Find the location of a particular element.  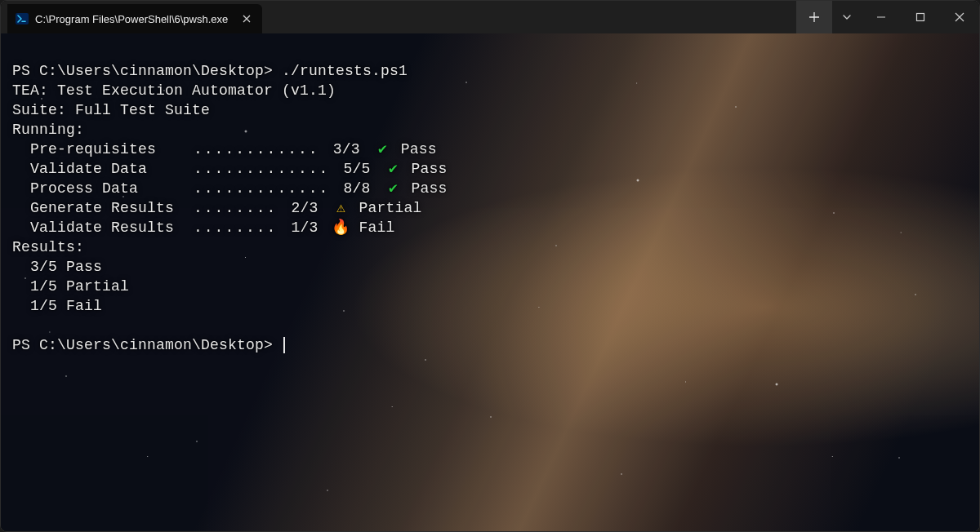

fire-icon: 🔥 is located at coordinates (341, 228).